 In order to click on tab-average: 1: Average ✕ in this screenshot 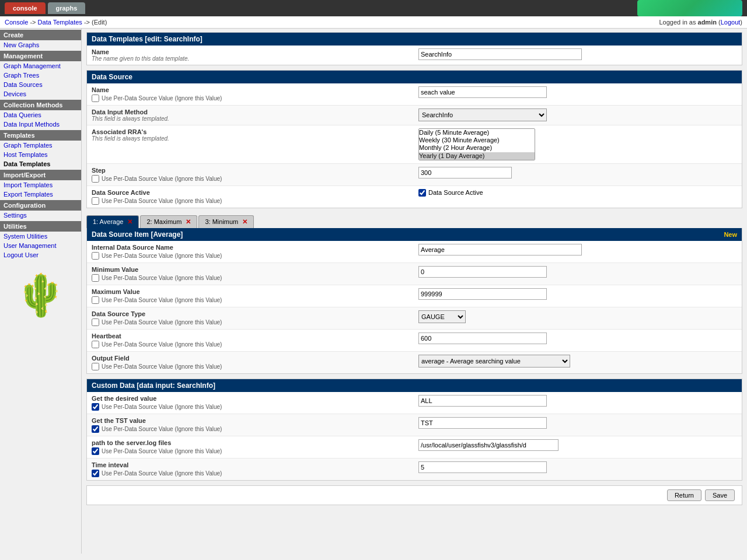, I will do `click(113, 222)`.